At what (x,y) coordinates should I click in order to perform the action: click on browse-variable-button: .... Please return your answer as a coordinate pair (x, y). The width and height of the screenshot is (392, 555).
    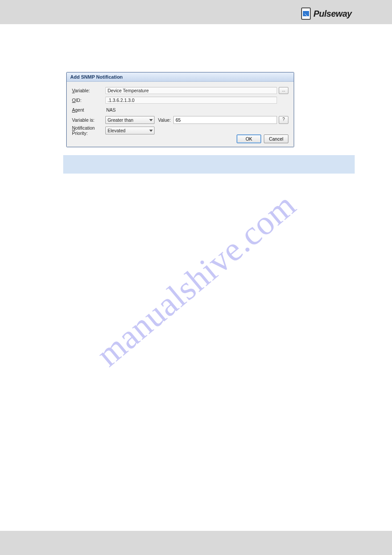
    Looking at the image, I should click on (284, 91).